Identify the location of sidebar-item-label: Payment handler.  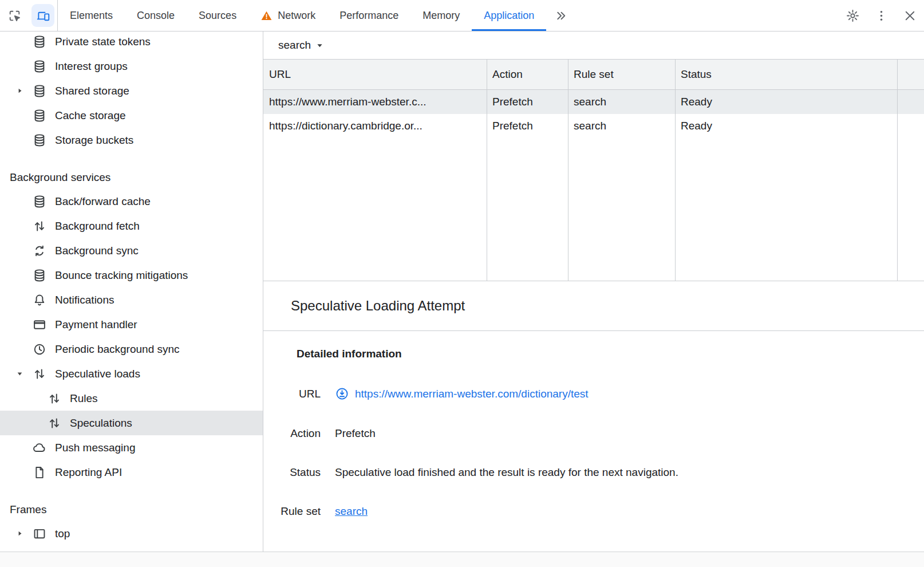
(96, 325).